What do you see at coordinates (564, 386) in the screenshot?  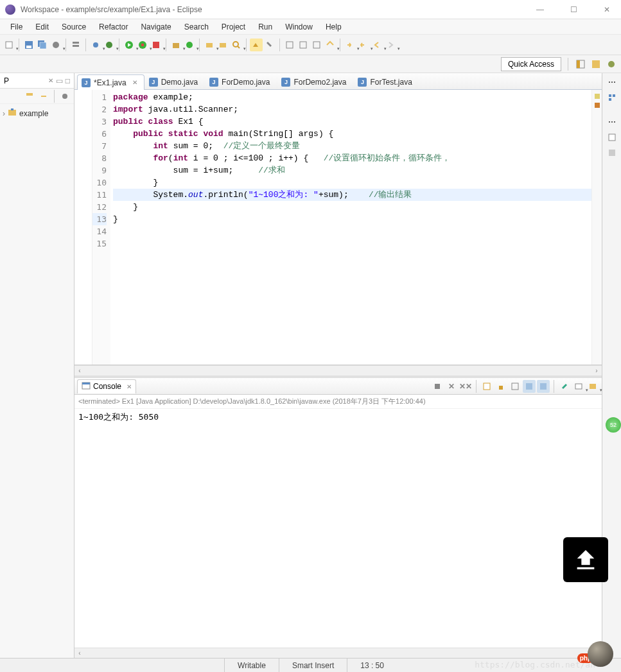 I see `pin-console-button` at bounding box center [564, 386].